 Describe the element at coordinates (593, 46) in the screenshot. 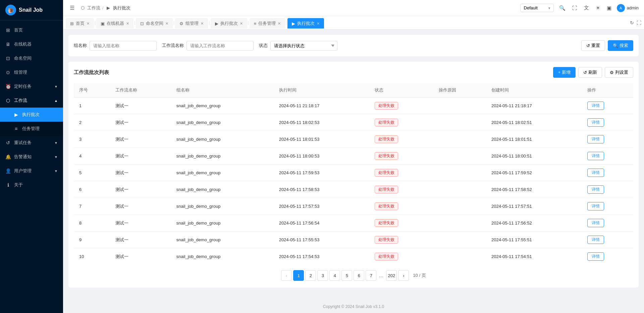

I see `reset-btn: ↺ 重置` at that location.